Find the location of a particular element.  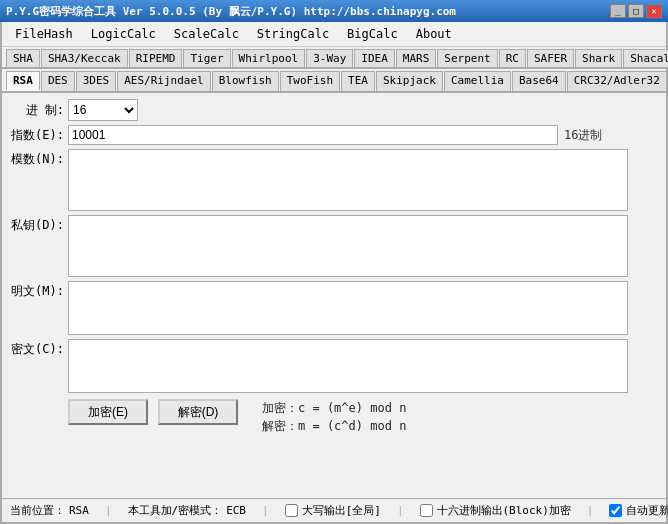

cipher-text-row: 密文(C): is located at coordinates (334, 366).